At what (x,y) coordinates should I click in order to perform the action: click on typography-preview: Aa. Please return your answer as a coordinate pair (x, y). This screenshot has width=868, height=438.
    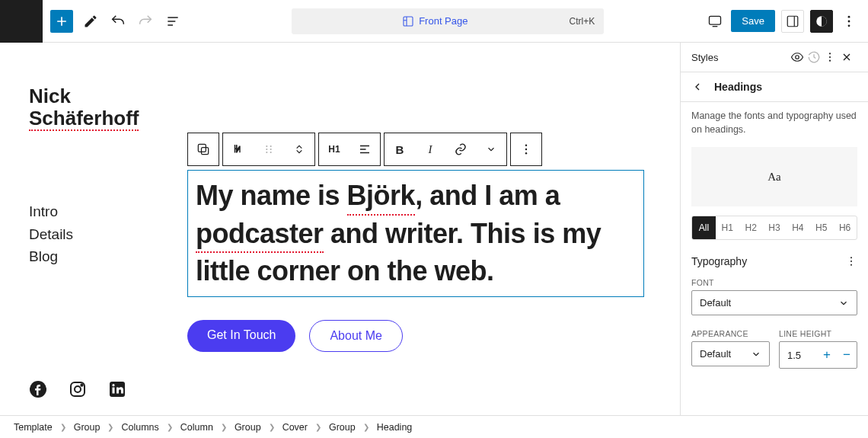
    Looking at the image, I should click on (774, 177).